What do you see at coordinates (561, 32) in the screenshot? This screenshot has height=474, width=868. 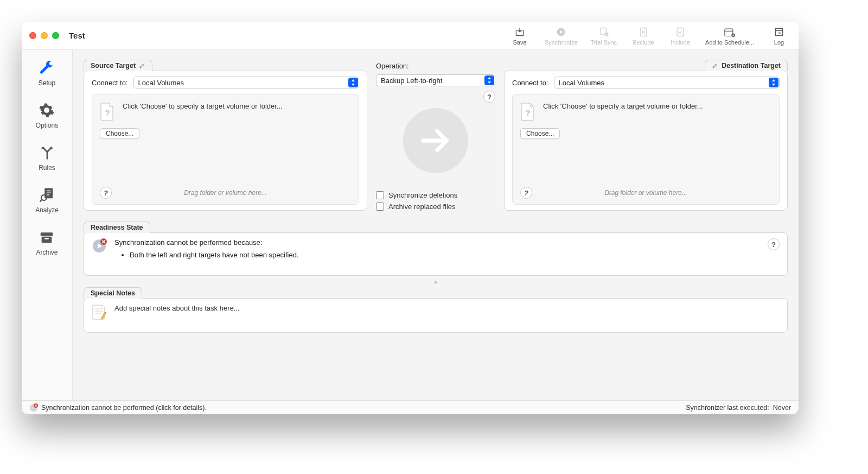 I see `play-circle-icon` at bounding box center [561, 32].